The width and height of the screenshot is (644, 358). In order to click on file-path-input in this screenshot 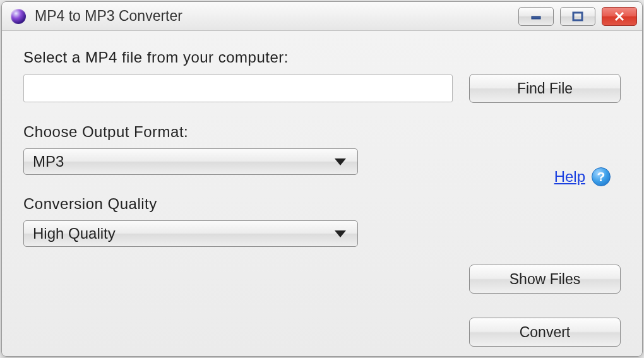, I will do `click(238, 88)`.